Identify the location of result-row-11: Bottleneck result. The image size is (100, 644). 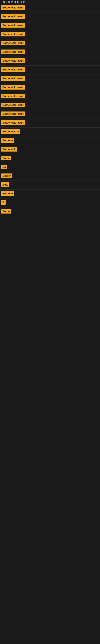
(50, 96).